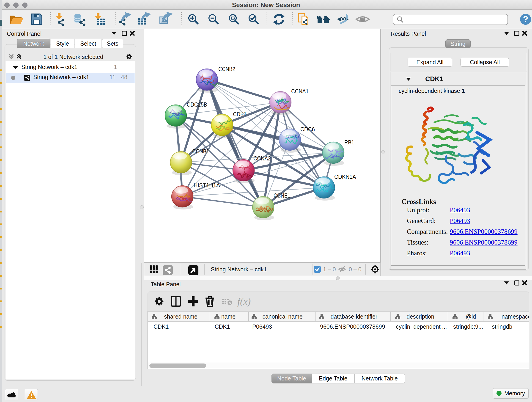 Image resolution: width=532 pixels, height=402 pixels. I want to click on svg-text: CDK1, so click(240, 114).